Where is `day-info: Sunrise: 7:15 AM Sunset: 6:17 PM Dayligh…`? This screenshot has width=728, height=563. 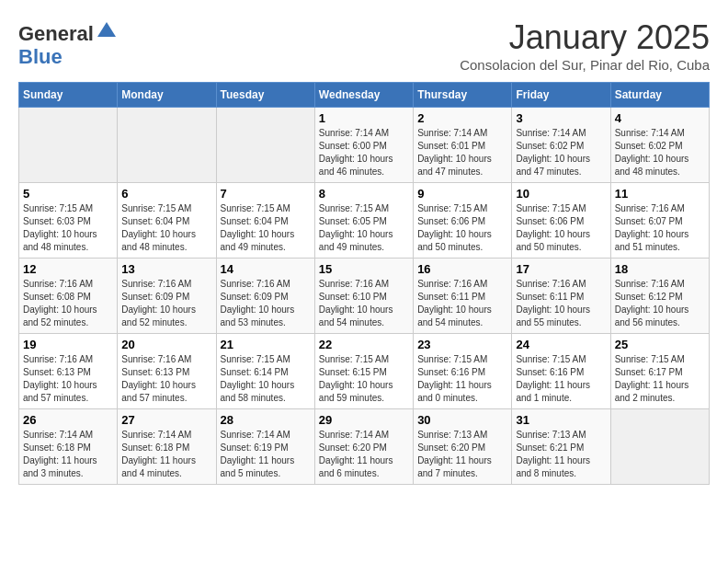 day-info: Sunrise: 7:15 AM Sunset: 6:17 PM Dayligh… is located at coordinates (660, 379).